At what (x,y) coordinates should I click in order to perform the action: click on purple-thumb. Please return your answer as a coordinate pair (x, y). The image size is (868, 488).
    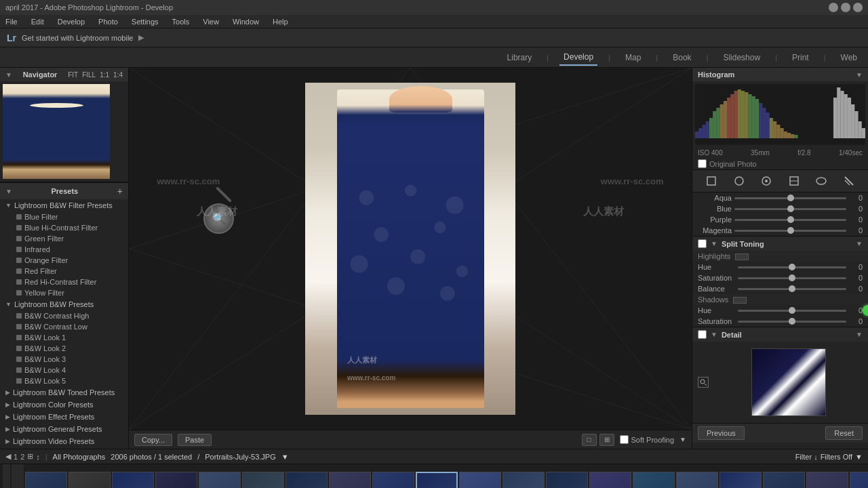
    Looking at the image, I should click on (791, 220).